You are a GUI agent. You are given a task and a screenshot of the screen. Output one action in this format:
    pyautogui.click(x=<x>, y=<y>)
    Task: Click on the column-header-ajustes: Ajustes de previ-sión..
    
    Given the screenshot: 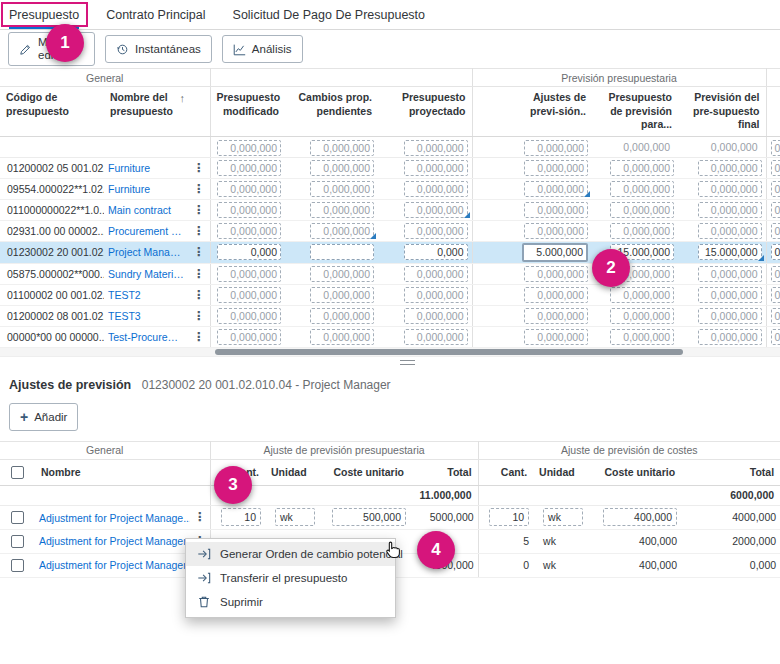 What is the action you would take?
    pyautogui.click(x=532, y=112)
    